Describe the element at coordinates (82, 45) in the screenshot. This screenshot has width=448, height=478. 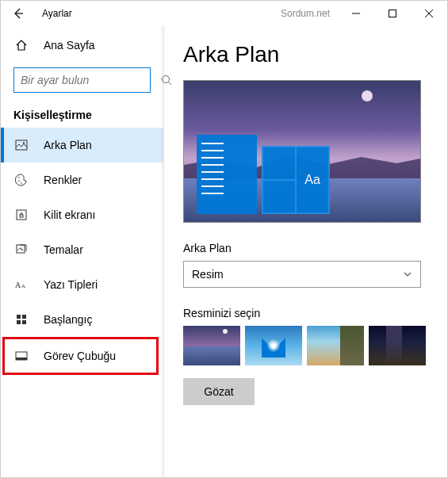
I see `home-link: Ana Sayfa` at that location.